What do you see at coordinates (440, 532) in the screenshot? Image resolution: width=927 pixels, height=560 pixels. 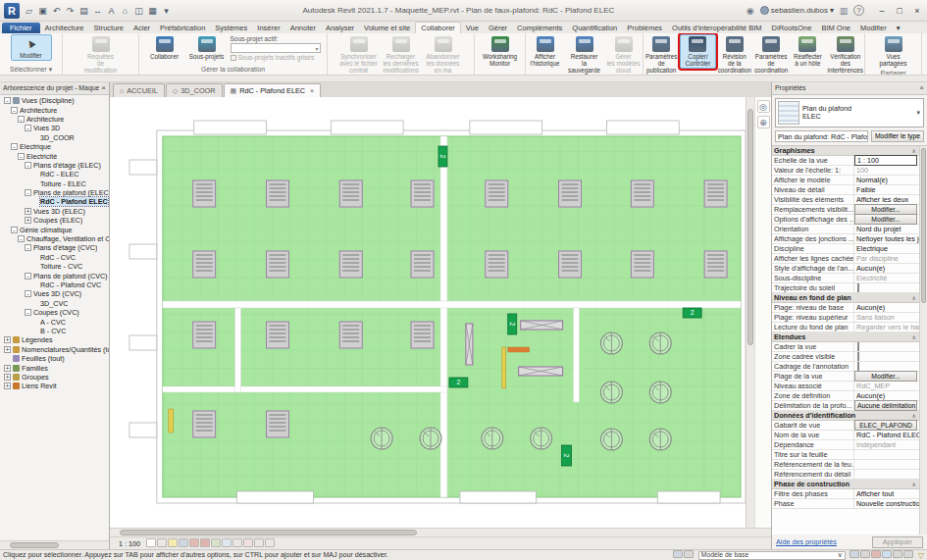 I see `canvas-hscrollbar` at bounding box center [440, 532].